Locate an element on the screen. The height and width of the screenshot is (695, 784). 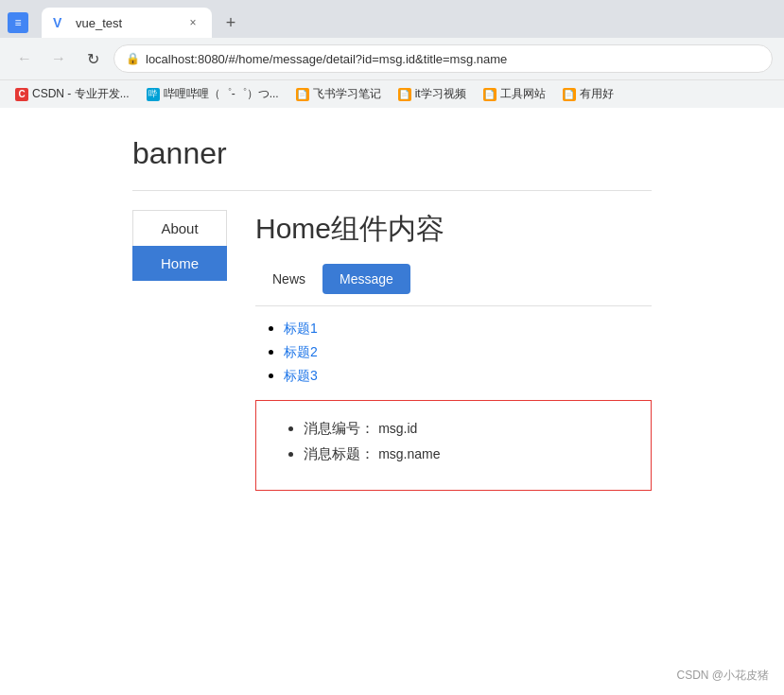
bookmark-it-label: it学习视频 is located at coordinates (441, 95).